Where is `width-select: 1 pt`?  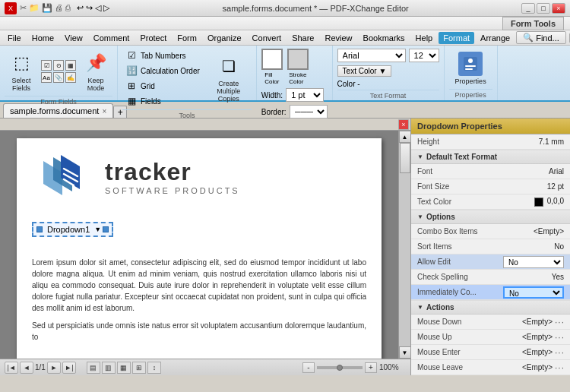
width-select: 1 pt is located at coordinates (305, 95).